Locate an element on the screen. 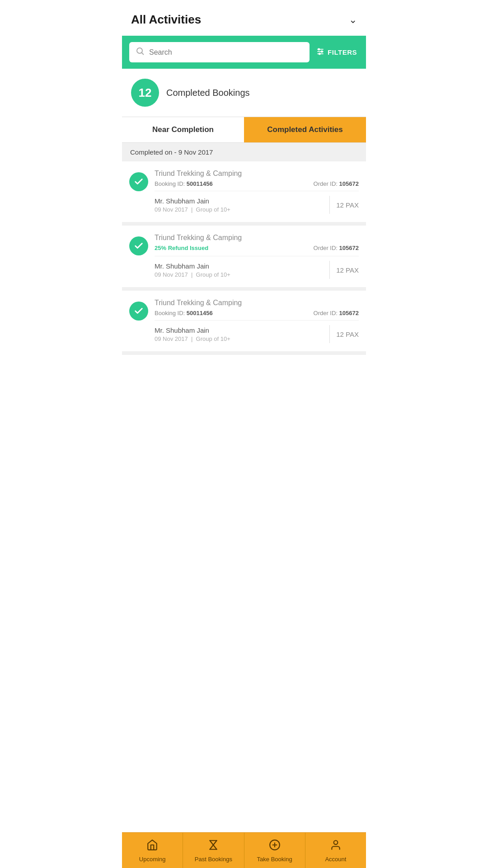 The height and width of the screenshot is (868, 488). chevron-down-icon: ⌄ is located at coordinates (353, 20).